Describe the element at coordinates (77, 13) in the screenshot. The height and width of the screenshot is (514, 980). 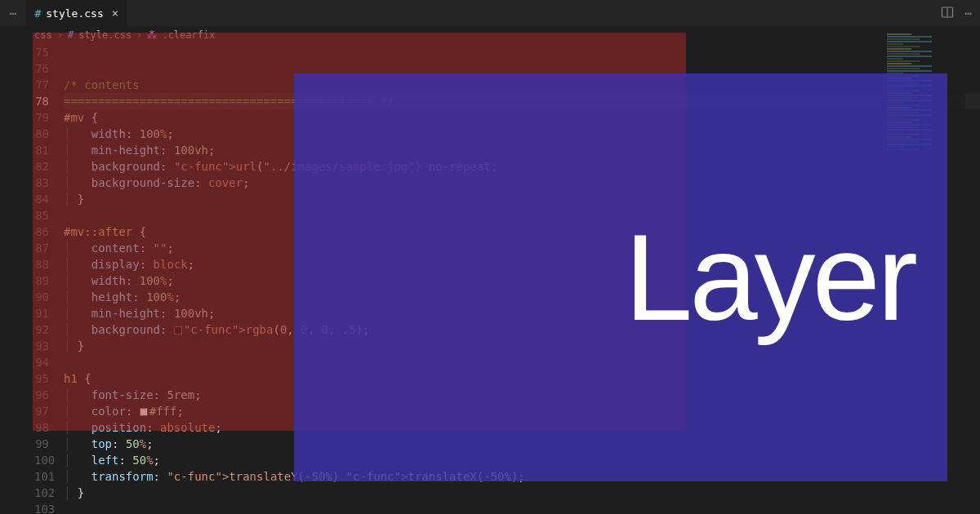
I see `editor-tab: # style.css ×` at that location.